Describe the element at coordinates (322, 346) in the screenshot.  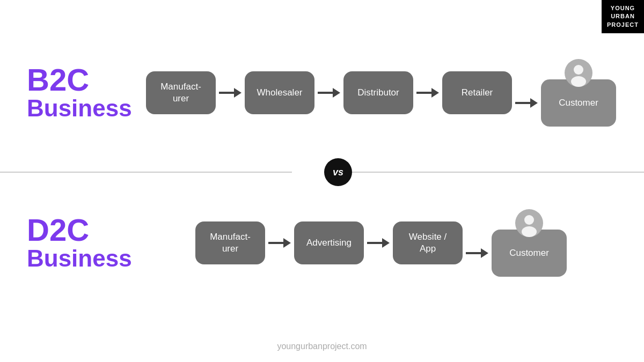
I see `footer: youngurbanproject.com` at that location.